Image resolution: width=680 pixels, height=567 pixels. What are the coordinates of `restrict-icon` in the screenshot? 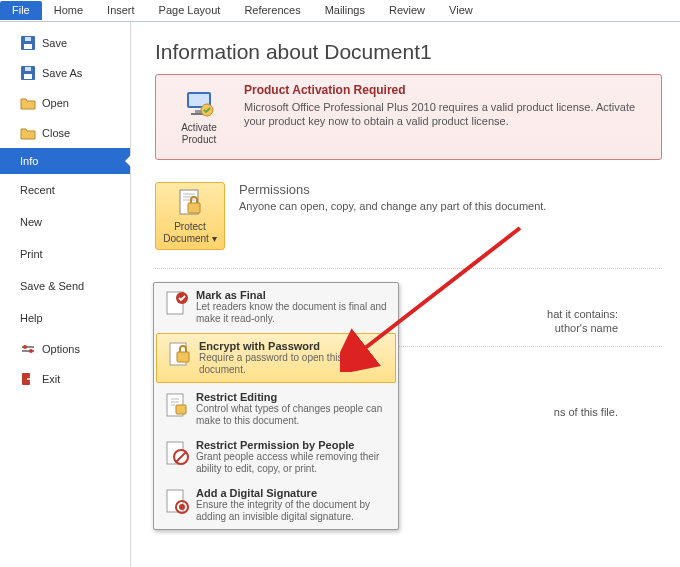 It's located at (176, 405).